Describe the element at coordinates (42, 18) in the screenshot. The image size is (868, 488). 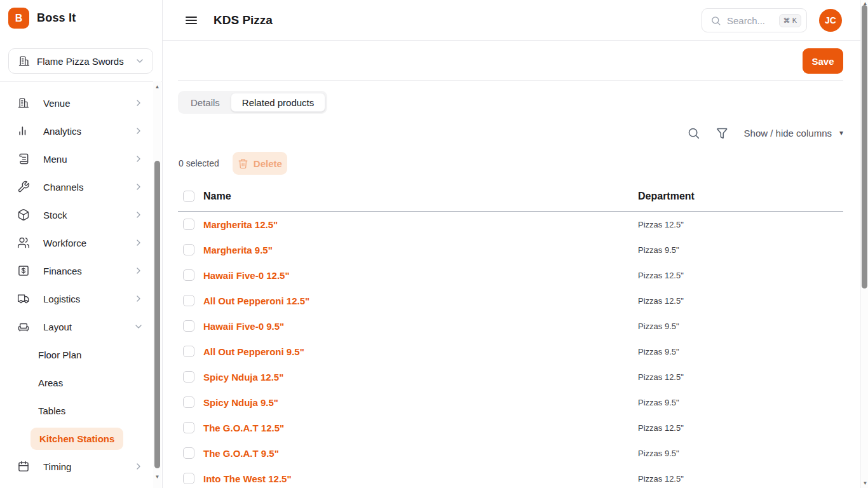
I see `brand: B Boss It` at that location.